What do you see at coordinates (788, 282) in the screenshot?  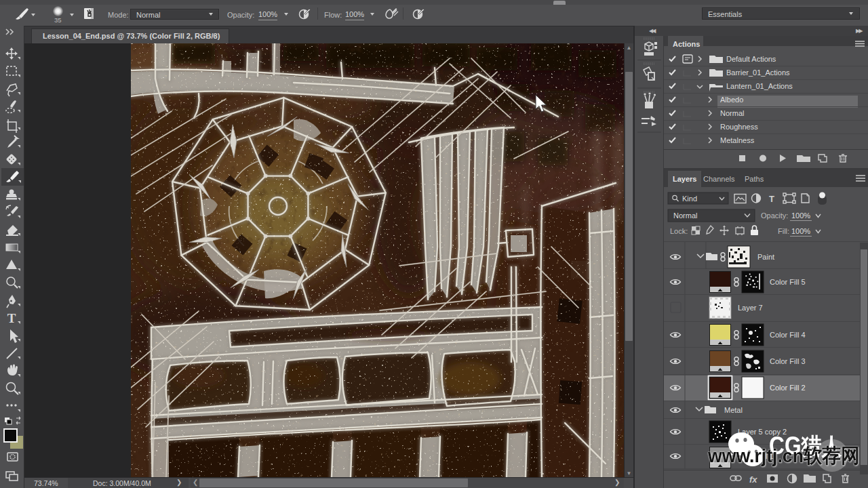 I see `svg-text: Color Fill 5` at bounding box center [788, 282].